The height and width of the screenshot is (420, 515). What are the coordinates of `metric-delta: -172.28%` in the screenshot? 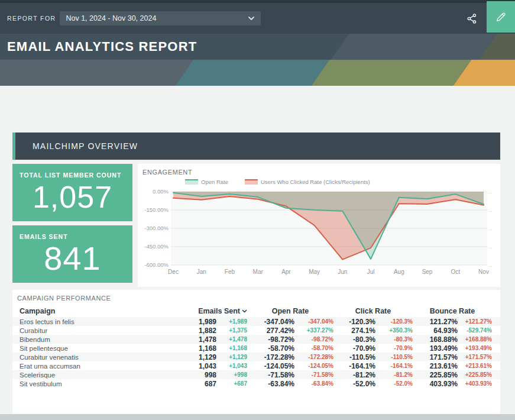 It's located at (314, 357).